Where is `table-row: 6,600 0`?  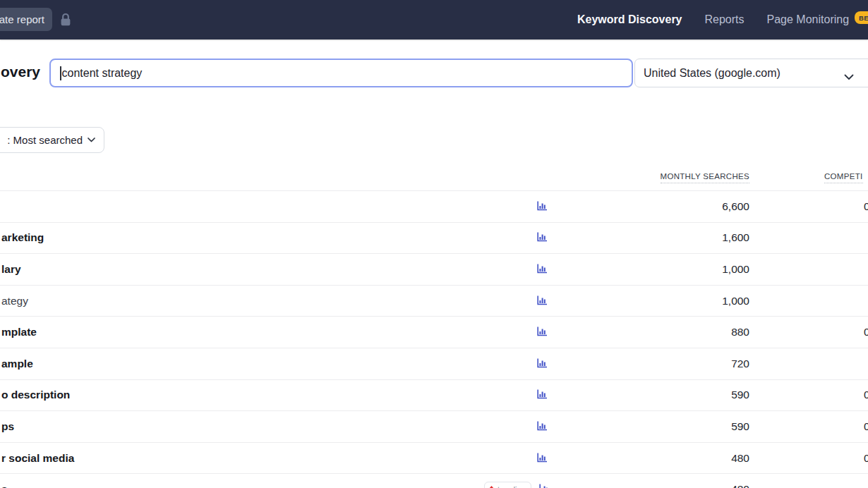 table-row: 6,600 0 is located at coordinates (434, 206).